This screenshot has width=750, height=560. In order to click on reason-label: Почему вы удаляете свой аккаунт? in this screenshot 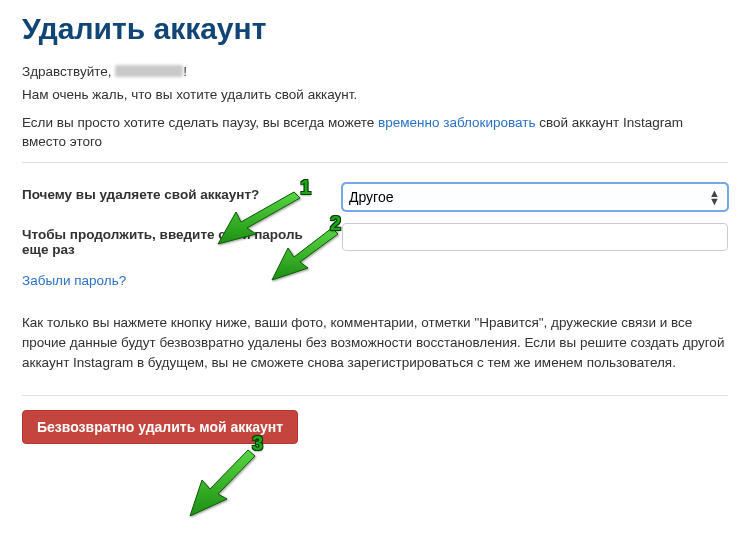, I will do `click(182, 192)`.